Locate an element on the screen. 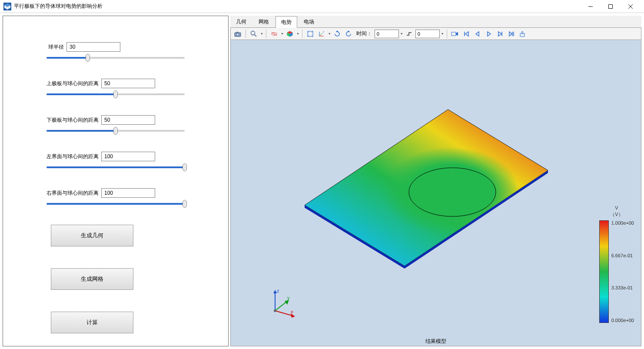  tab-mesh: 网格 is located at coordinates (264, 22).